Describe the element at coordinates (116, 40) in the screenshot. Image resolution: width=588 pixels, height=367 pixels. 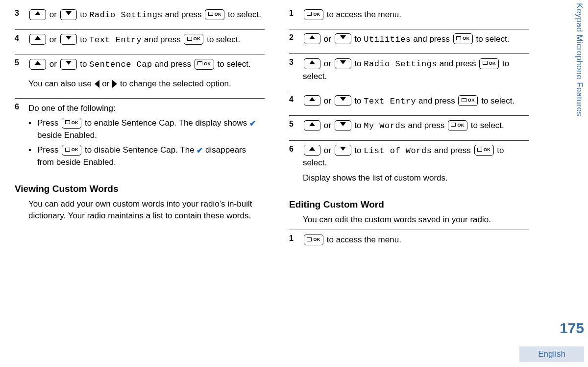
I see `menu-target: Text Entry` at that location.